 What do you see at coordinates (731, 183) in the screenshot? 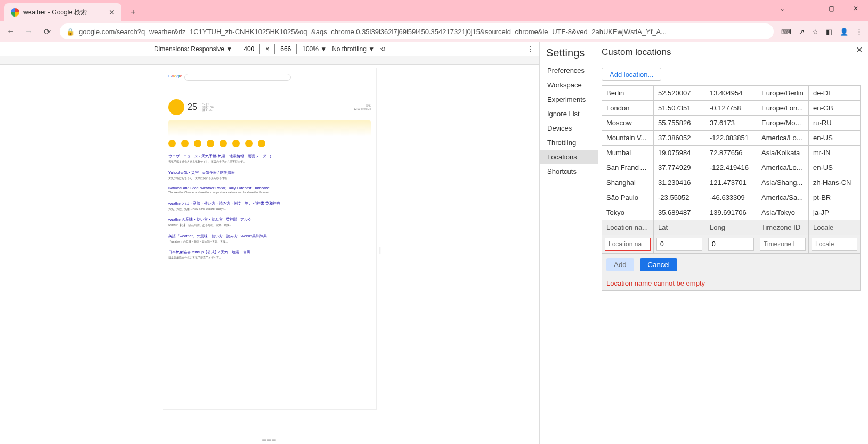
I see `table-row: Shanghai31.230416121.473701Asia/Shang...…` at bounding box center [731, 183].